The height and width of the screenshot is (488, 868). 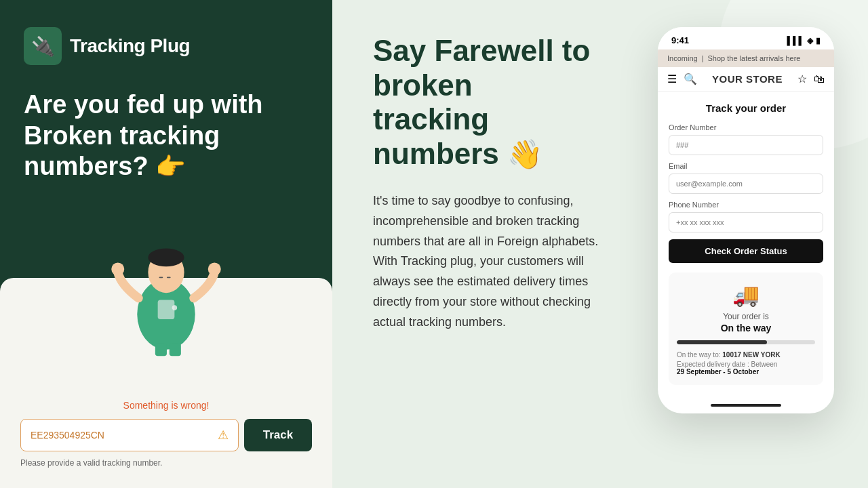 I want to click on promo-link: Shop the latest arrivals here, so click(x=754, y=58).